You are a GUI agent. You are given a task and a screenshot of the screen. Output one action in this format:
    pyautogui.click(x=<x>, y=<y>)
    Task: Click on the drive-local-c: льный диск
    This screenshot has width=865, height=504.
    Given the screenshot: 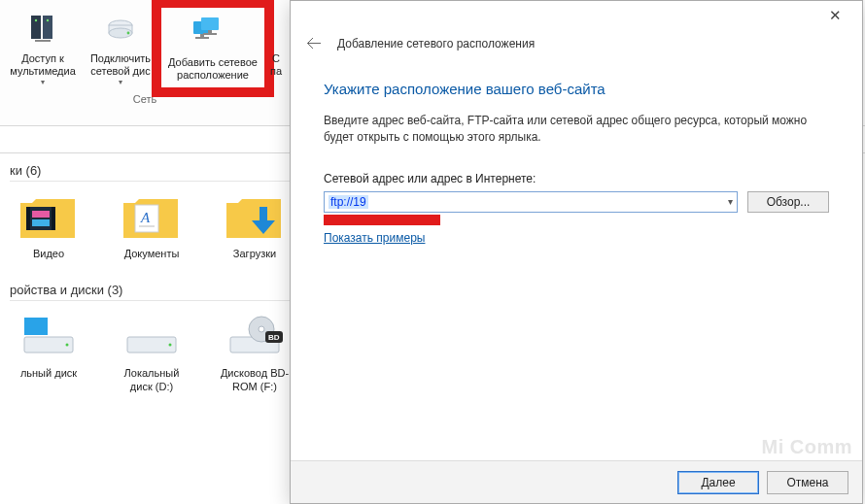 What is the action you would take?
    pyautogui.click(x=49, y=353)
    